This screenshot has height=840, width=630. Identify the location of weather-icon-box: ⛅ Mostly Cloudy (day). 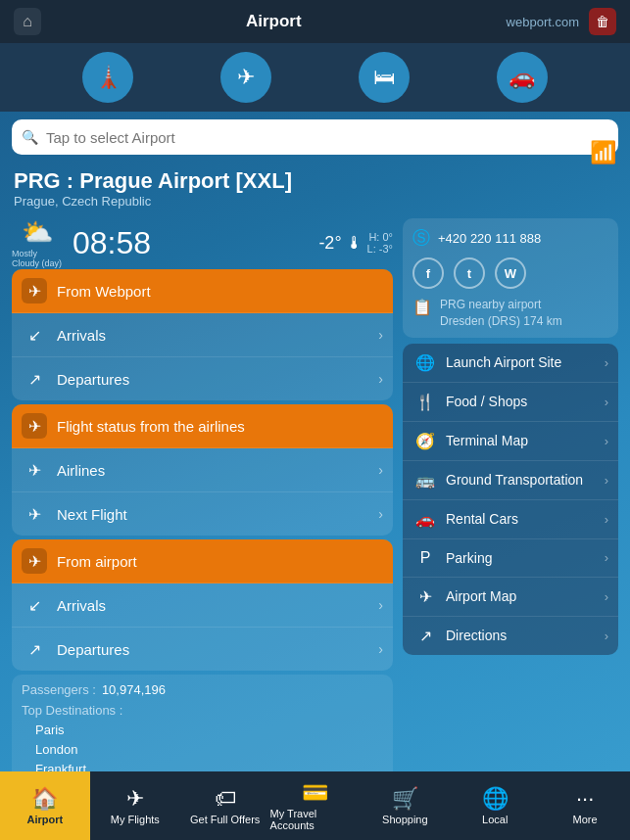
(37, 243).